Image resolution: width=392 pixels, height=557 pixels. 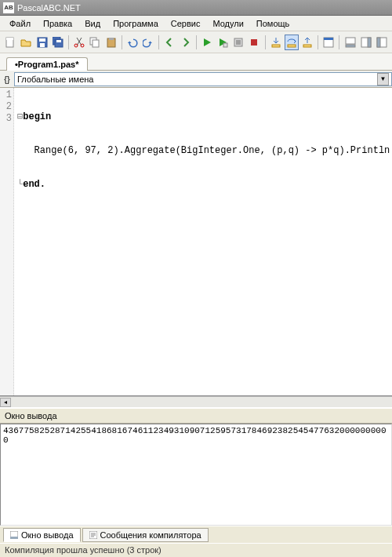 What do you see at coordinates (169, 42) in the screenshot?
I see `nav-back-icon` at bounding box center [169, 42].